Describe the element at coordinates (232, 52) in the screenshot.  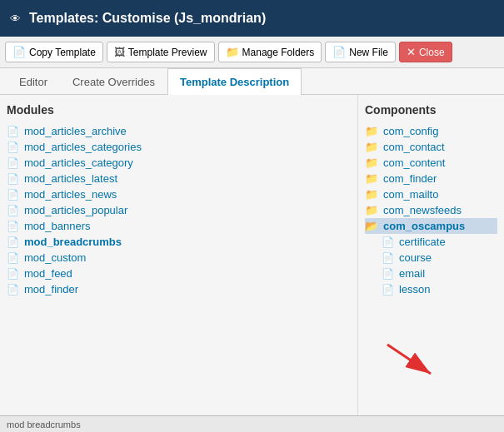
I see `manage-folders-icon: 📁` at that location.